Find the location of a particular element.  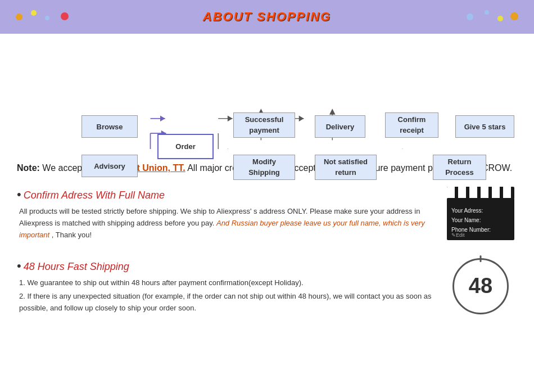

flow-box-give5: Give 5 stars is located at coordinates (485, 127).